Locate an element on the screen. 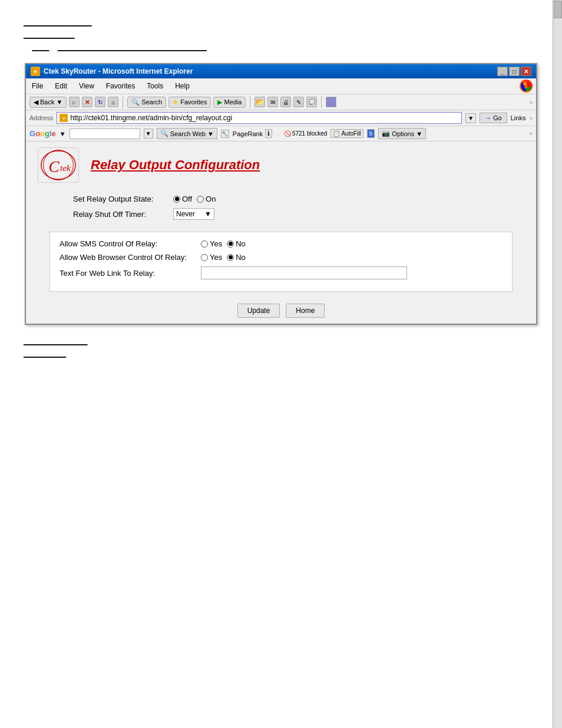  relay-state-off-radio is located at coordinates (177, 199).